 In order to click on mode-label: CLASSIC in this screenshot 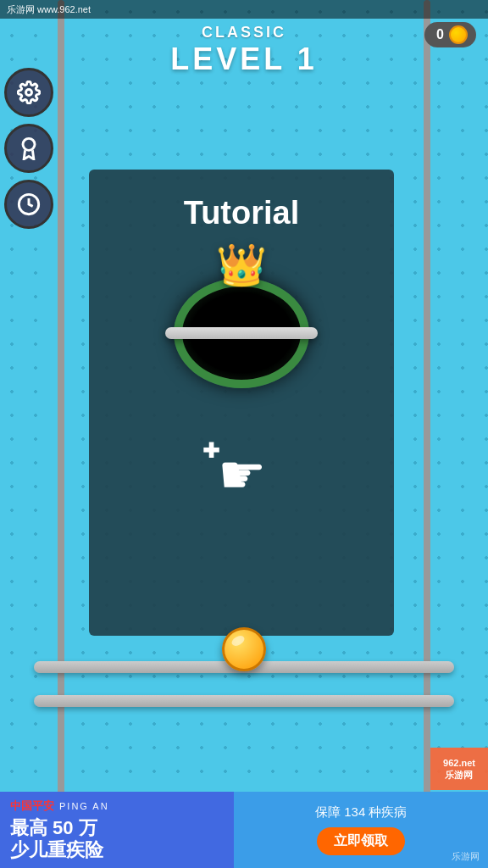, I will do `click(244, 32)`.